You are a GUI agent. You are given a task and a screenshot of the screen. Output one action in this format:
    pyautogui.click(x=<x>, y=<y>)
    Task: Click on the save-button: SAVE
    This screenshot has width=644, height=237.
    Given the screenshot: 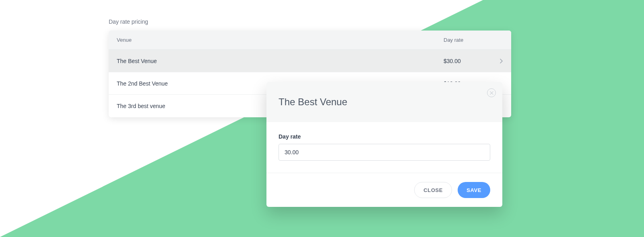 What is the action you would take?
    pyautogui.click(x=474, y=190)
    